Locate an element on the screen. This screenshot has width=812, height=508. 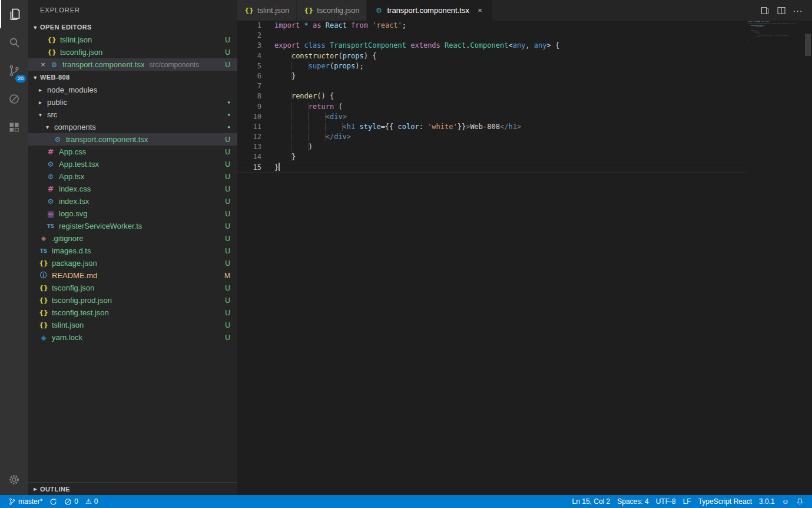
file-name: App.tsx is located at coordinates (72, 177).